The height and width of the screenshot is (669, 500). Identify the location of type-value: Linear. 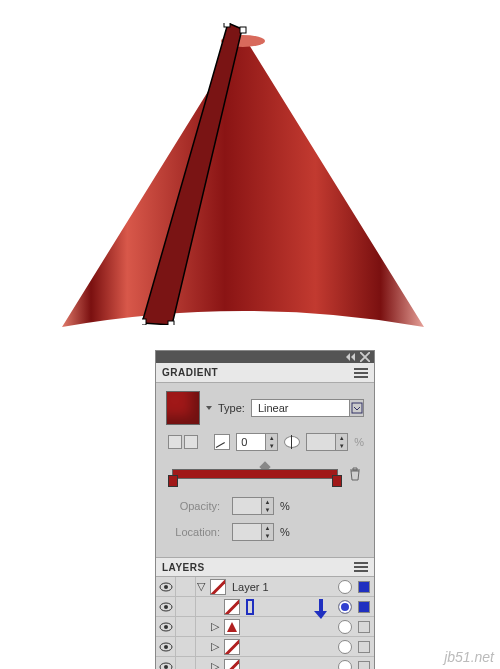
(300, 408).